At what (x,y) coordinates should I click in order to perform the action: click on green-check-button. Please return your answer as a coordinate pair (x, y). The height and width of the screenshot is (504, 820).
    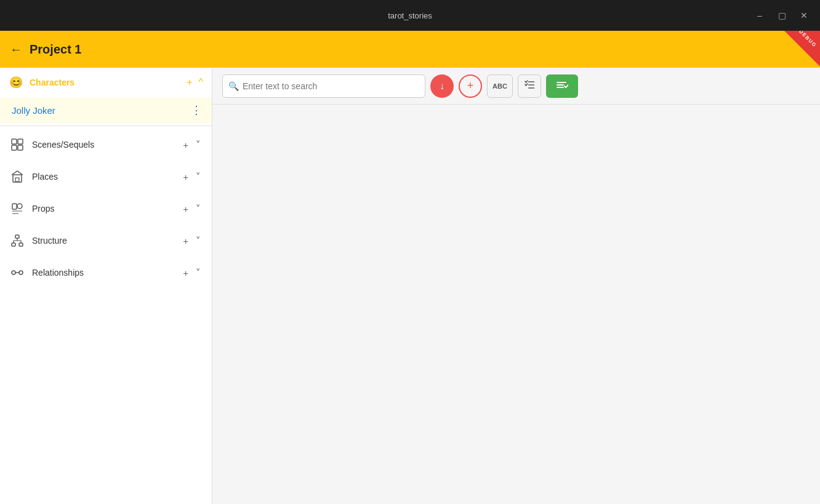
    Looking at the image, I should click on (562, 86).